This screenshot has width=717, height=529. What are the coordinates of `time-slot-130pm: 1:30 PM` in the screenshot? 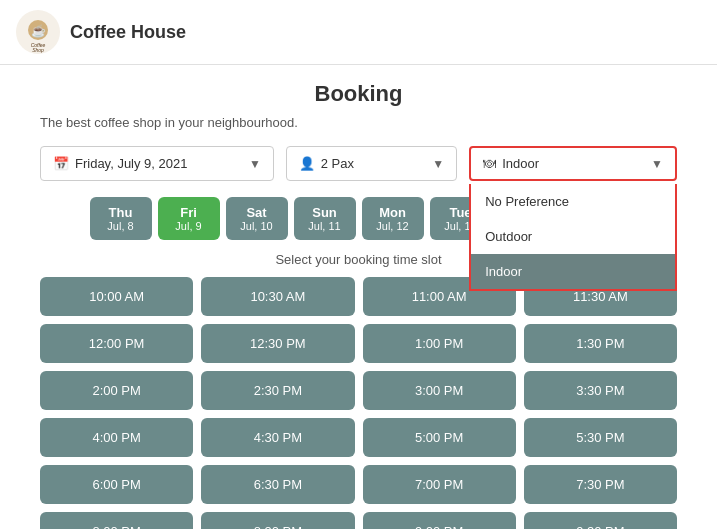 It's located at (600, 344).